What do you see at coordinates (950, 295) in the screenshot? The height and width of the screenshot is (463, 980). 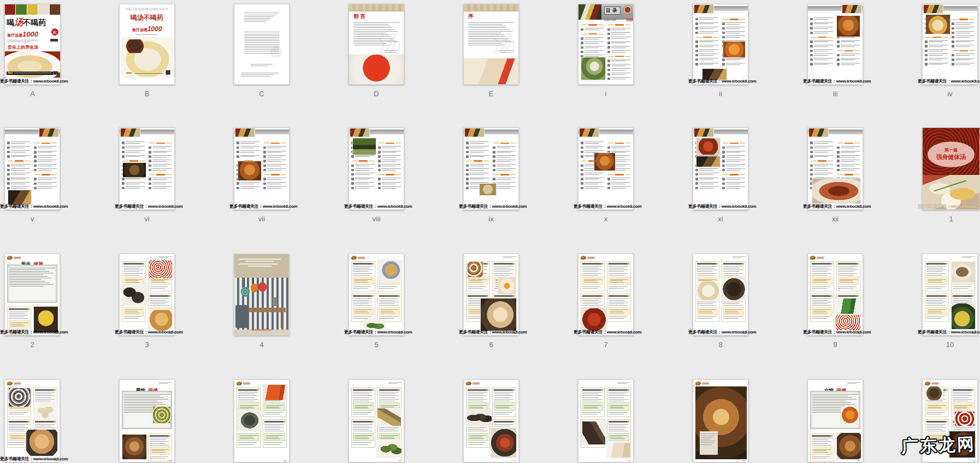 I see `page-thumbnail-10: 更多书籍请关注：www.iebook8.com10` at bounding box center [950, 295].